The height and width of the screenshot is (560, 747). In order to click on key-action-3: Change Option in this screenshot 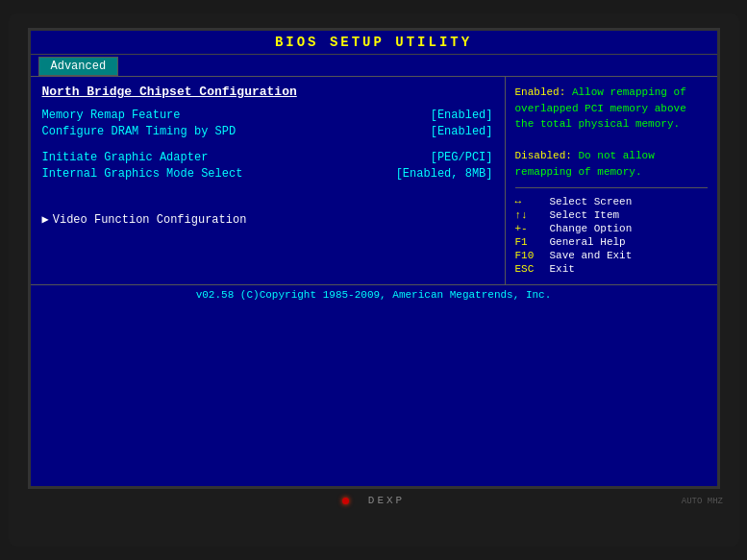, I will do `click(591, 229)`.